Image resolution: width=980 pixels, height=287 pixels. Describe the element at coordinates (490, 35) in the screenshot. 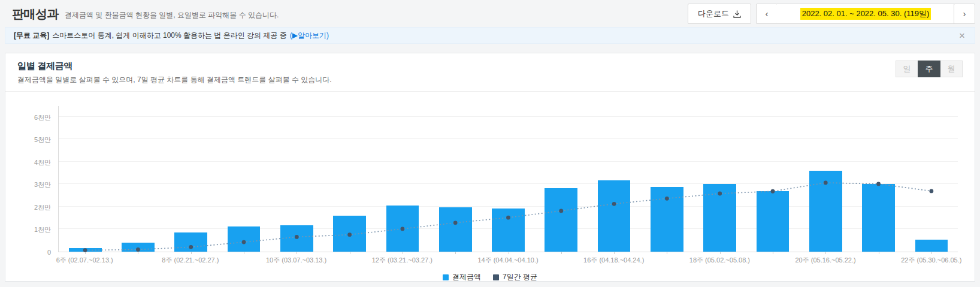

I see `promo-notice-bar: [무료 교육] 스마트스토어 통계, 쉽게 이해하고 100% 활용하는 법 온…` at that location.